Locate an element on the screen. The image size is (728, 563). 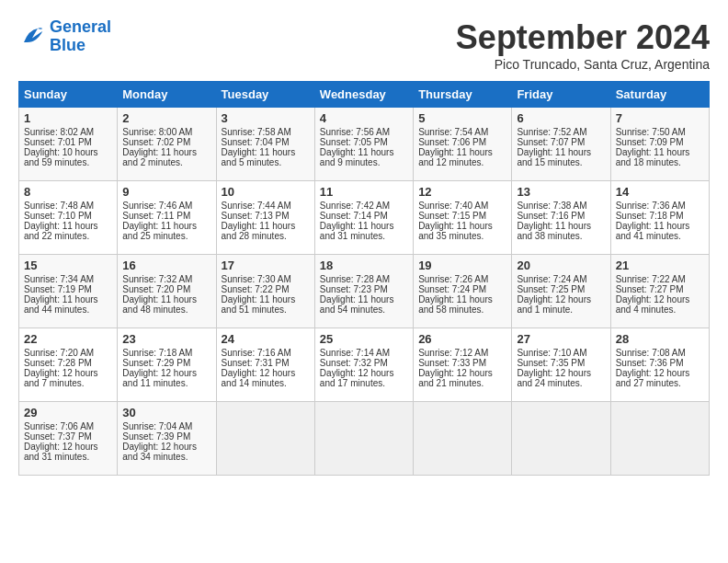
calendar-day-19: 19Sunrise: 7:26 AMSunset: 7:24 PMDayligh… is located at coordinates (463, 292).